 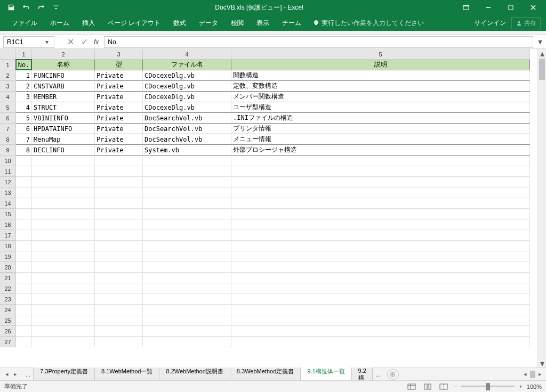 I want to click on tab-overflow-right: ..., so click(x=379, y=374).